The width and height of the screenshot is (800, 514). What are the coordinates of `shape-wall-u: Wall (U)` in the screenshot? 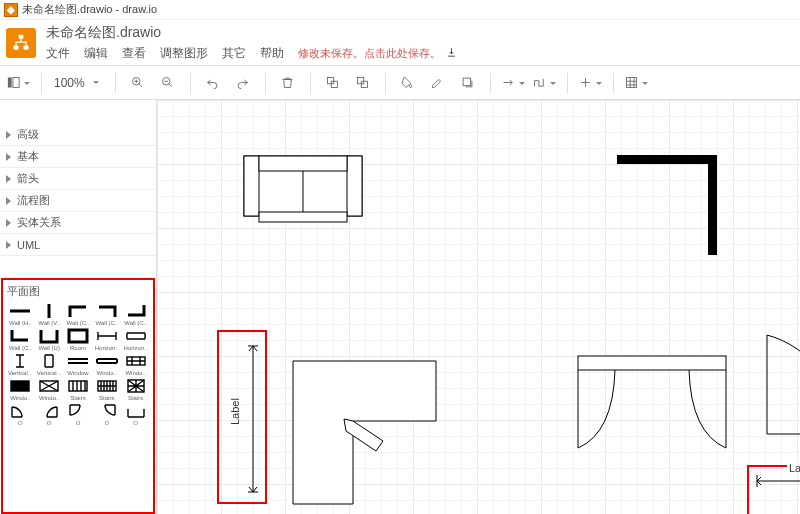 It's located at (50, 340).